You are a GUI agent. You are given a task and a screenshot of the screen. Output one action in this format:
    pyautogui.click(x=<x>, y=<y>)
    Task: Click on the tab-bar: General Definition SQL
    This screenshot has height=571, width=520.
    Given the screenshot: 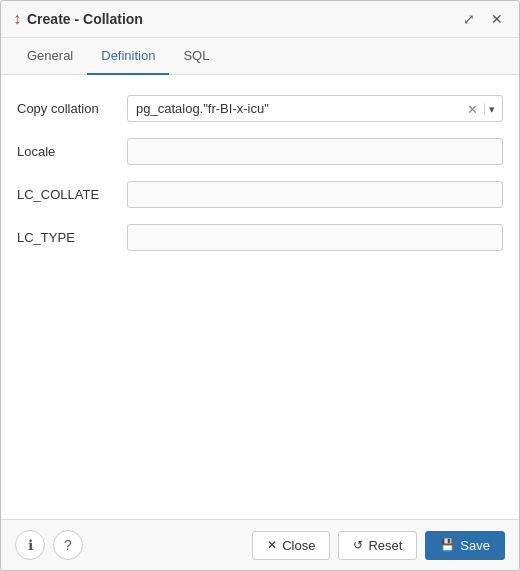 What is the action you would take?
    pyautogui.click(x=260, y=56)
    